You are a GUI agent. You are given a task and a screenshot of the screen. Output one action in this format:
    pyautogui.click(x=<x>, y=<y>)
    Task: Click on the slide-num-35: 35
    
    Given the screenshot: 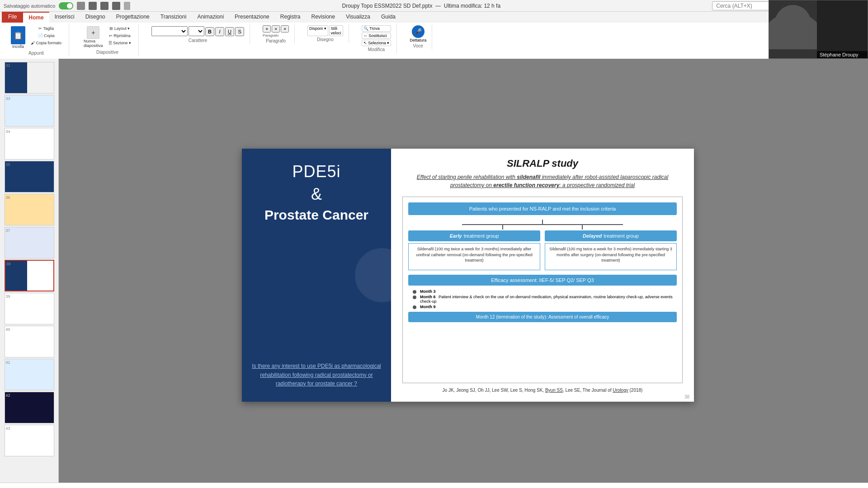 What is the action you would take?
    pyautogui.click(x=8, y=164)
    